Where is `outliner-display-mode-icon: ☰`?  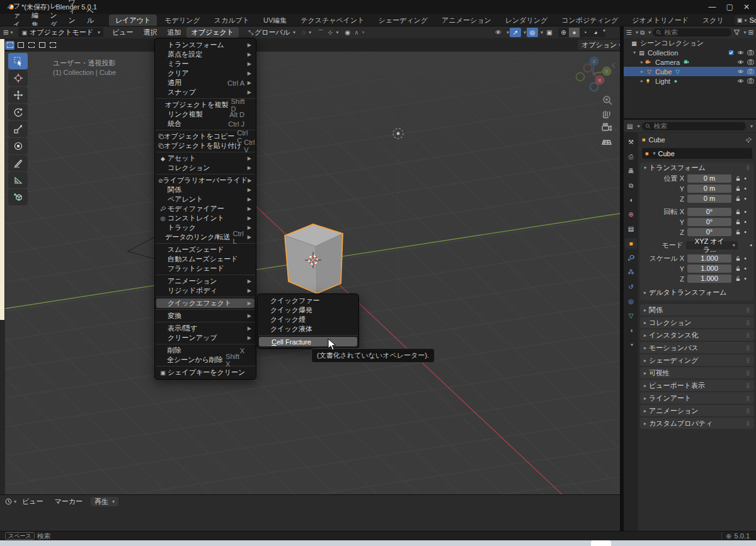
outliner-display-mode-icon: ☰ is located at coordinates (629, 33).